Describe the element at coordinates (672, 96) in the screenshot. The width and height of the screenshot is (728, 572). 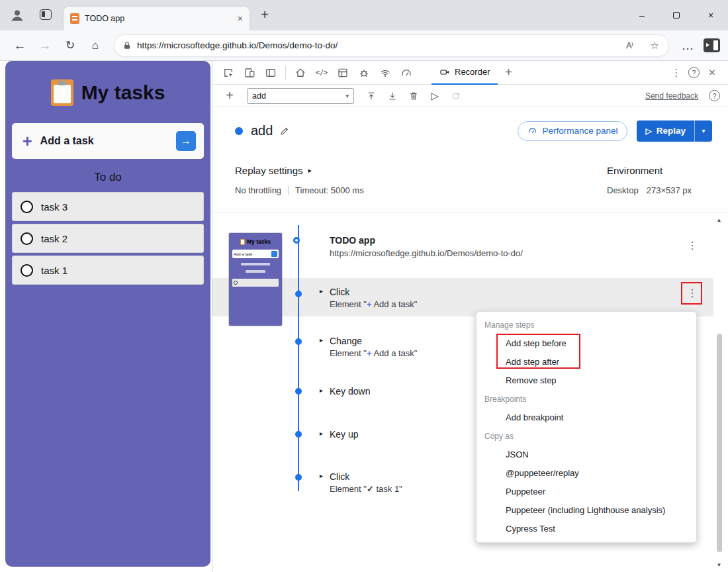
I see `send-feedback-link: Send feedback` at that location.